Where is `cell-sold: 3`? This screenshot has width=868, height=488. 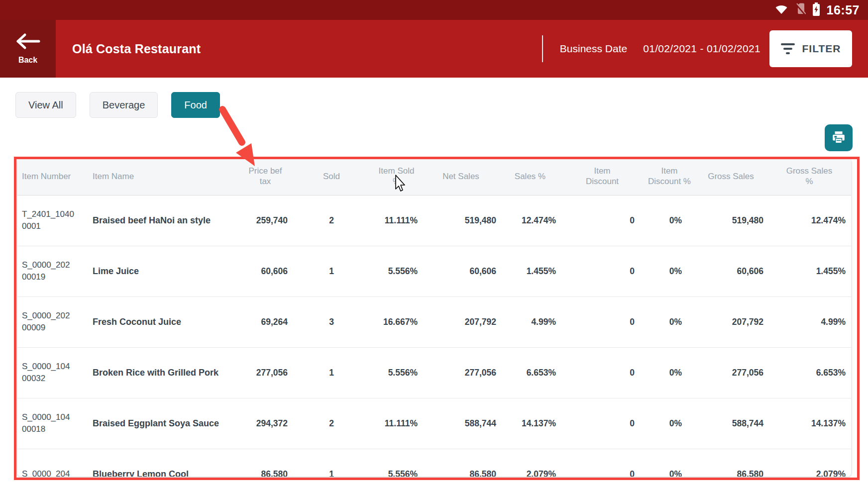
cell-sold: 3 is located at coordinates (331, 322).